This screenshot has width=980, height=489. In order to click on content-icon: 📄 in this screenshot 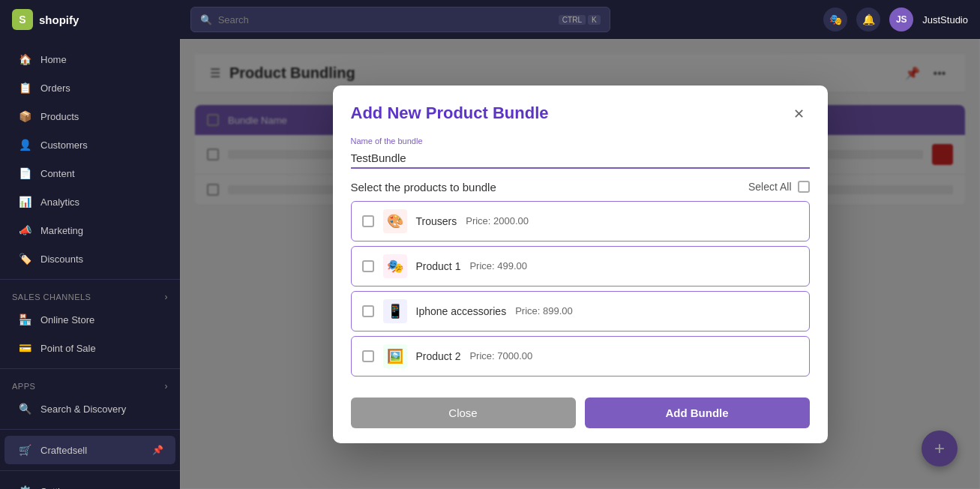, I will do `click(25, 173)`.